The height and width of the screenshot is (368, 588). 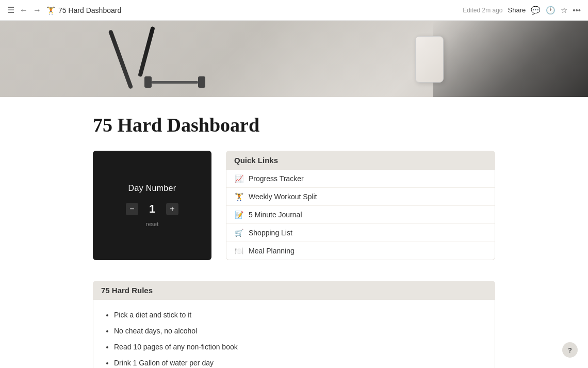 I want to click on comments-icon: 💬, so click(x=535, y=10).